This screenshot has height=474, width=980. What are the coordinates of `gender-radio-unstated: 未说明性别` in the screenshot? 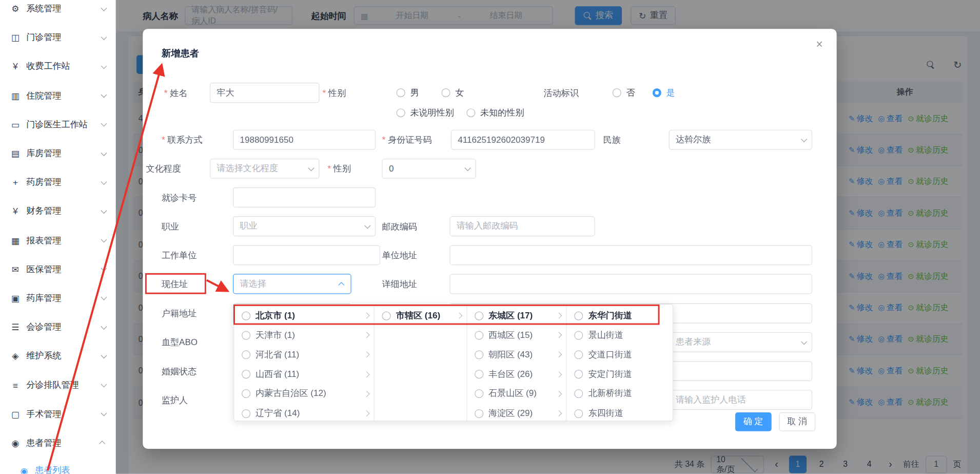 It's located at (425, 113).